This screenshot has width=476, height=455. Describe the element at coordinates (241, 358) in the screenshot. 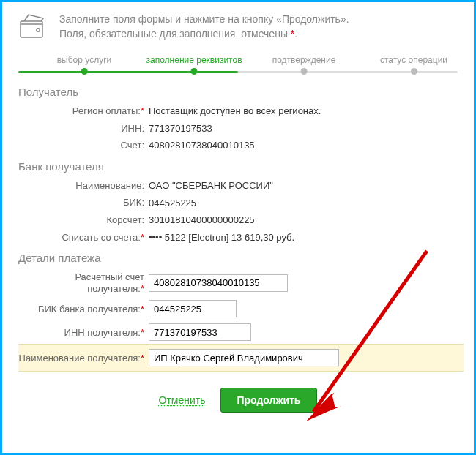

I see `row-recv-name: Наименование получателя:*` at that location.